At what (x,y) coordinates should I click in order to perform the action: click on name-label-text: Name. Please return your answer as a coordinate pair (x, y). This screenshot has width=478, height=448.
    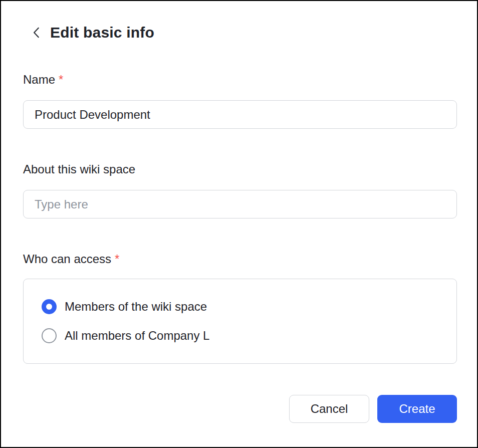
    Looking at the image, I should click on (39, 80).